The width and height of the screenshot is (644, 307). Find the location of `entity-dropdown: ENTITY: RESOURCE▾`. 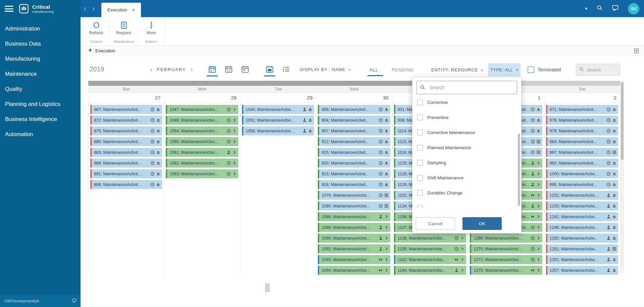

entity-dropdown: ENTITY: RESOURCE▾ is located at coordinates (457, 70).